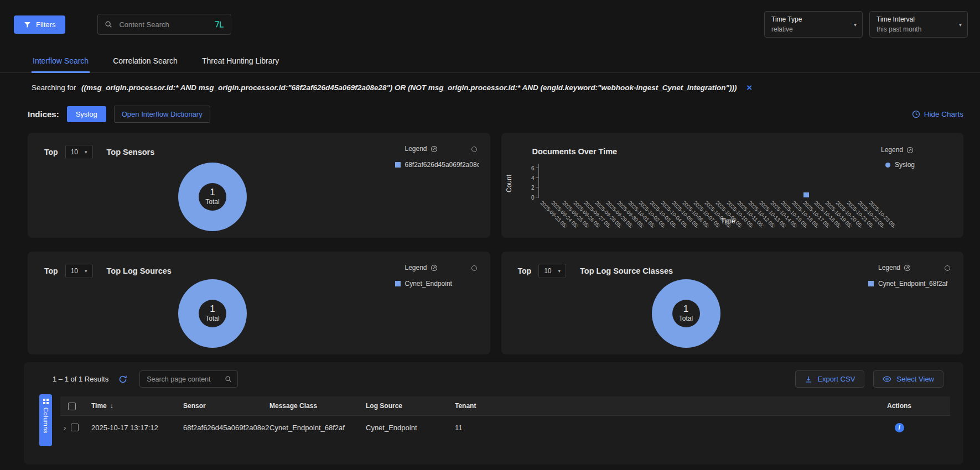 The height and width of the screenshot is (470, 980). Describe the element at coordinates (131, 152) in the screenshot. I see `panel-title: Top Sensors` at that location.